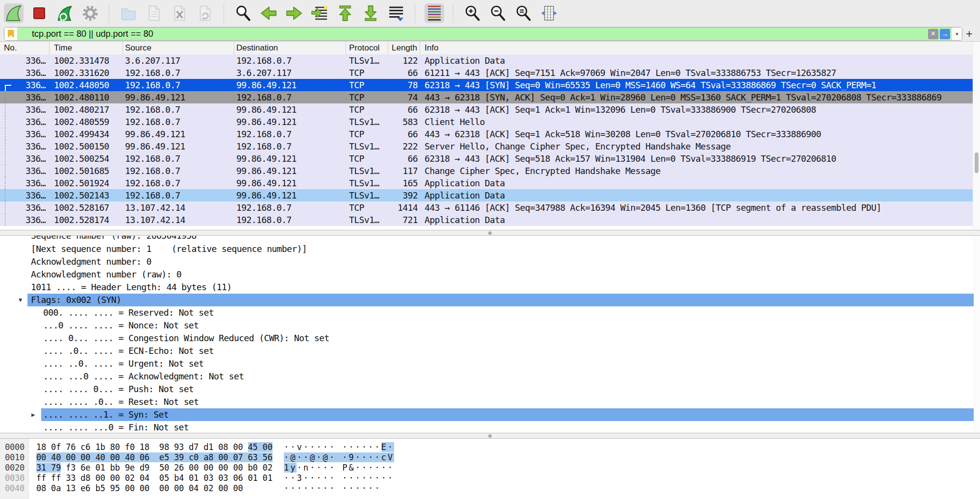 This screenshot has height=499, width=980. What do you see at coordinates (33, 415) in the screenshot?
I see `expander-closed-icon: ▶` at bounding box center [33, 415].